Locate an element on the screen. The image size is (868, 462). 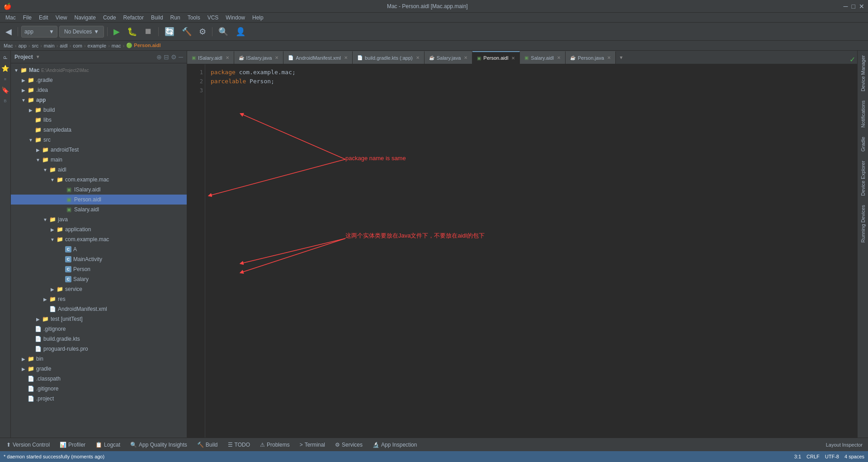
tree-service-folder: ▶ 📁 service is located at coordinates (99, 289).